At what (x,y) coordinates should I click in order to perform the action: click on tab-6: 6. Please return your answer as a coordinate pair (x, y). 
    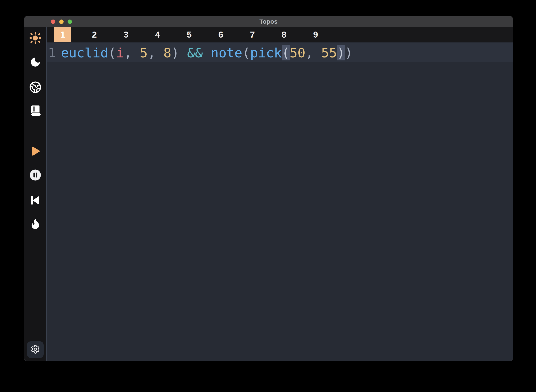
    Looking at the image, I should click on (221, 35).